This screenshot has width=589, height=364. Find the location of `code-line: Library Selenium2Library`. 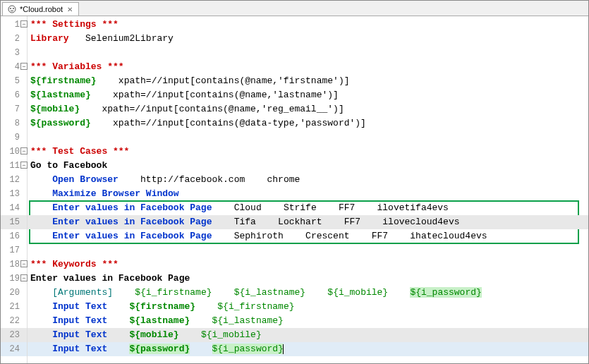

code-line: Library Selenium2Library is located at coordinates (308, 39).